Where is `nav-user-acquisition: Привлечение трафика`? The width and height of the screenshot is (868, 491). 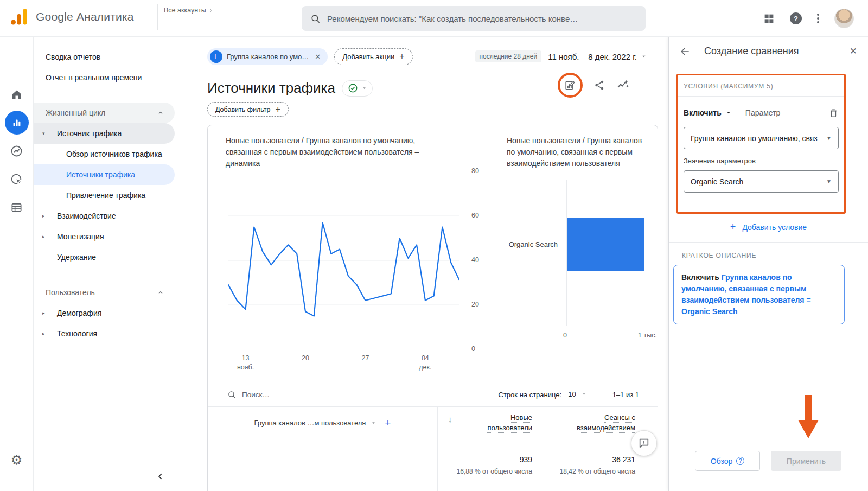
nav-user-acquisition: Привлечение трафика is located at coordinates (104, 195).